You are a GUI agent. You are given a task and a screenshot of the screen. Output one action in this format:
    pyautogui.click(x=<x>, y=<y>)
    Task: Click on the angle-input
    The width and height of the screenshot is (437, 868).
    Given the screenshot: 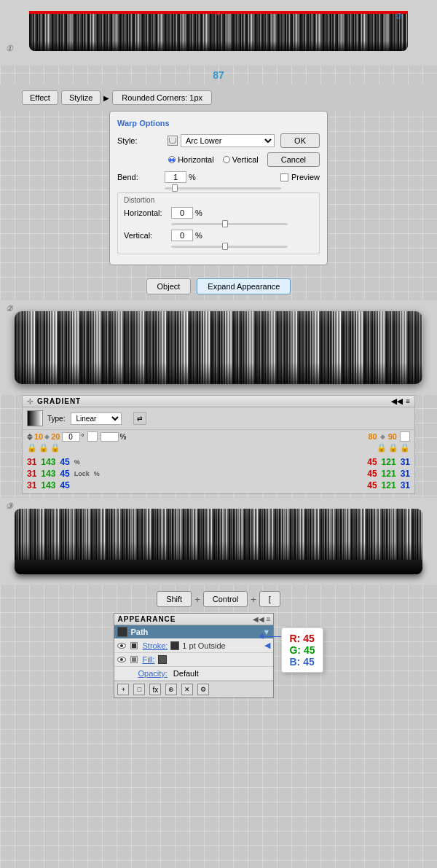 What is the action you would take?
    pyautogui.click(x=71, y=437)
    